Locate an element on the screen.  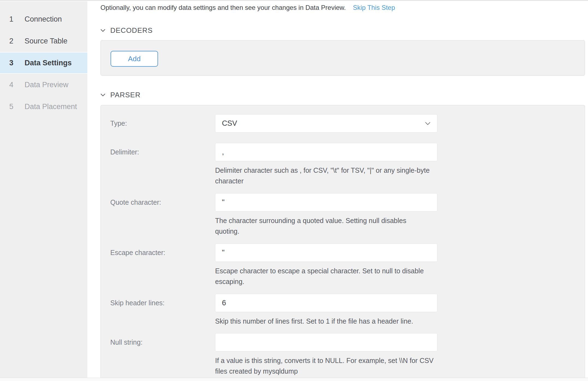
step-number: 5 is located at coordinates (14, 107).